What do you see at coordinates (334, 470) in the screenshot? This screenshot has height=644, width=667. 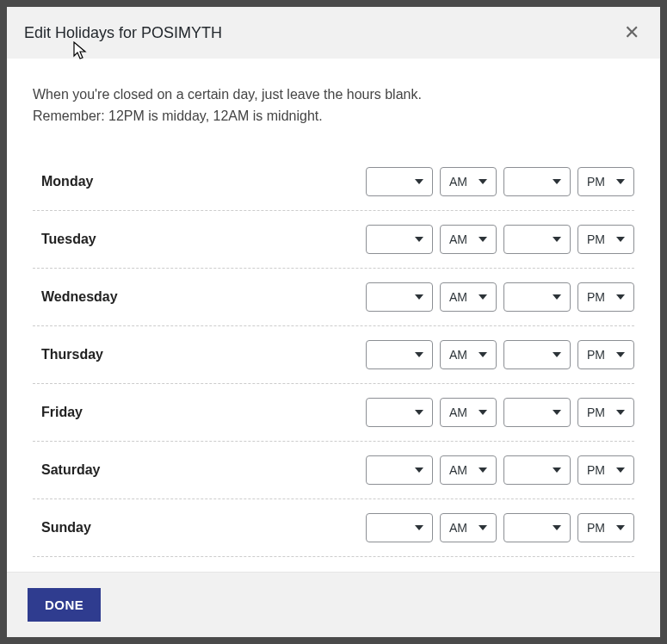 I see `day-row-saturday: Saturday AM PM` at bounding box center [334, 470].